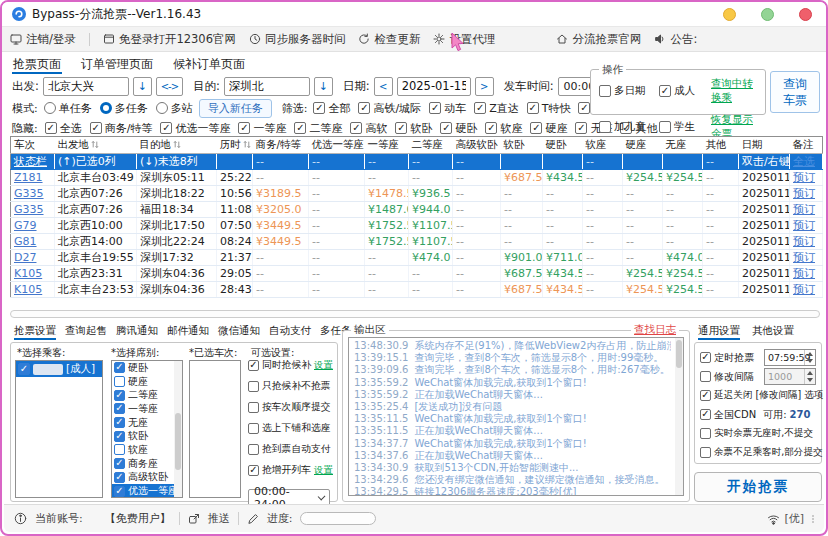  Describe the element at coordinates (292, 408) in the screenshot. I see `grab-option: 按车次顺序提交` at that location.